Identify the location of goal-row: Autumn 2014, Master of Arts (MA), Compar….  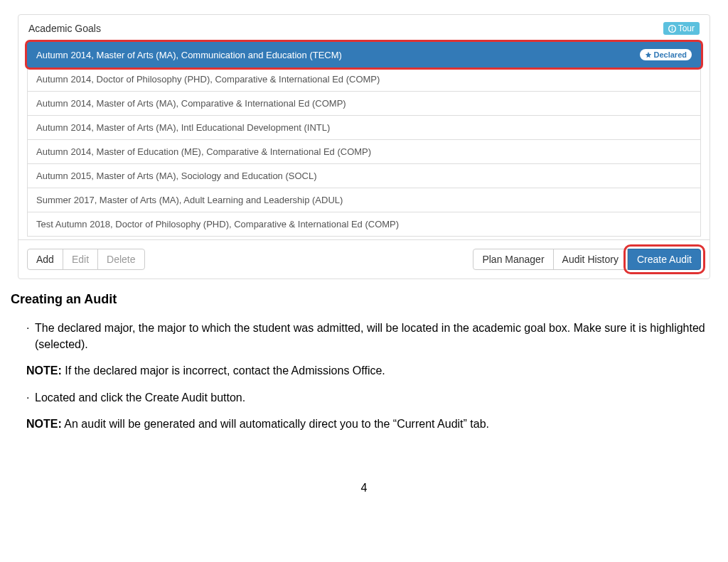
(364, 104).